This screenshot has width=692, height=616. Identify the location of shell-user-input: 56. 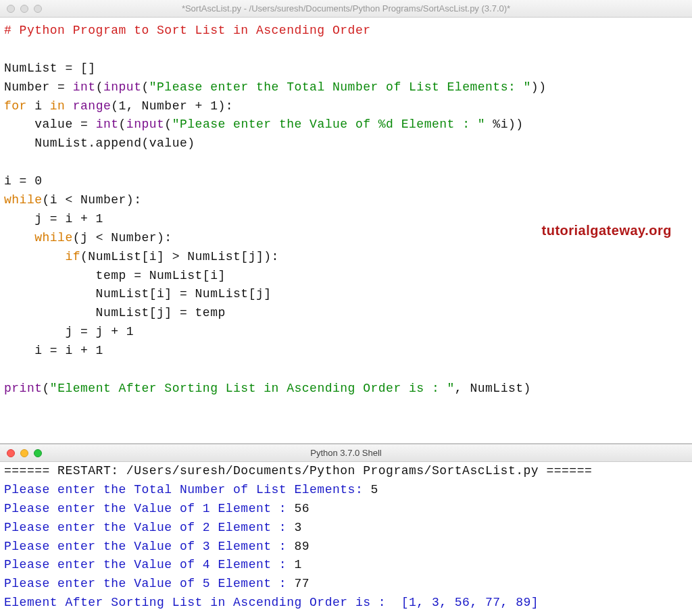
(301, 509).